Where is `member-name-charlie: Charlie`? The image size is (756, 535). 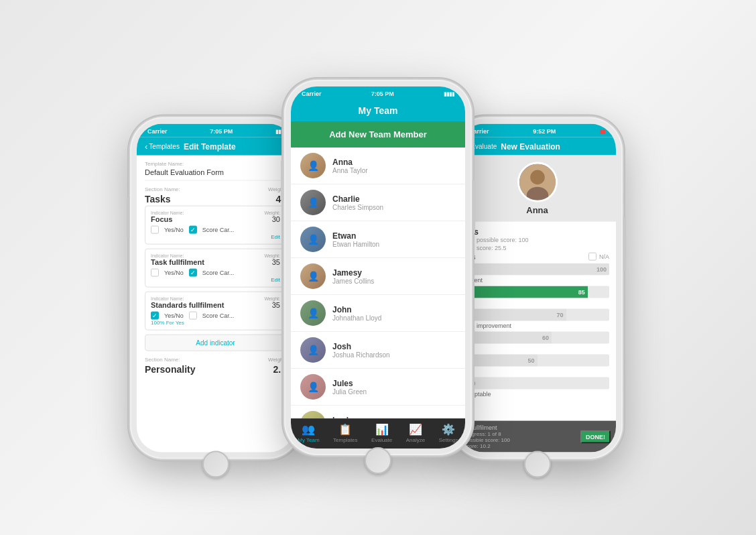 member-name-charlie: Charlie is located at coordinates (394, 199).